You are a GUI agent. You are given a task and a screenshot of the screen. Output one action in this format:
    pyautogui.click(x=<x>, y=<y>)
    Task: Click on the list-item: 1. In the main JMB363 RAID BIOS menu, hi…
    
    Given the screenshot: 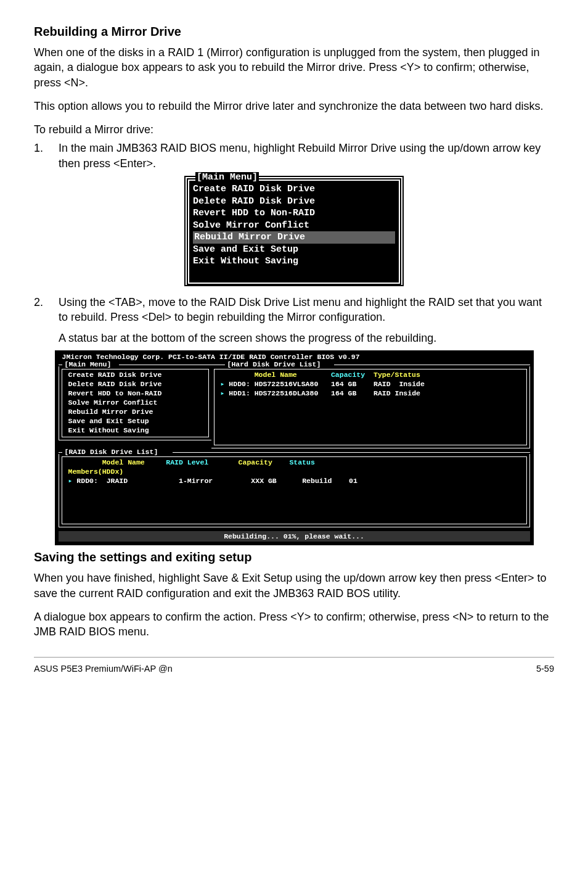 What is the action you would take?
    pyautogui.click(x=294, y=155)
    